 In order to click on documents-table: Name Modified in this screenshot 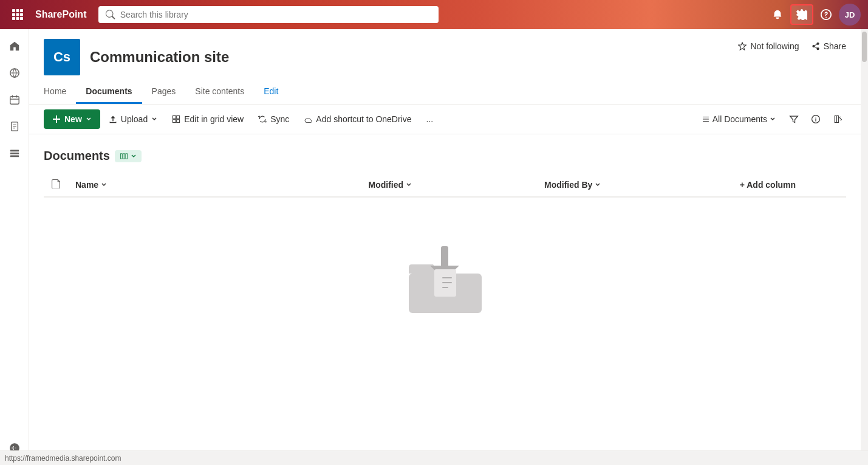, I will do `click(445, 185)`.